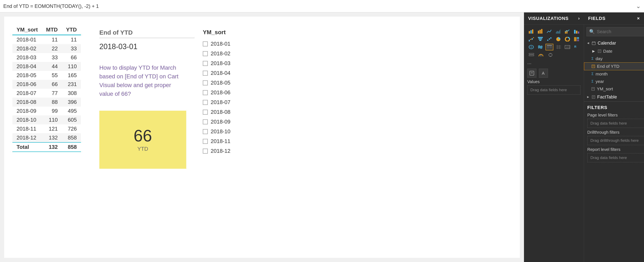 The width and height of the screenshot is (644, 262). Describe the element at coordinates (550, 55) in the screenshot. I see `viz-icon-custom` at that location.